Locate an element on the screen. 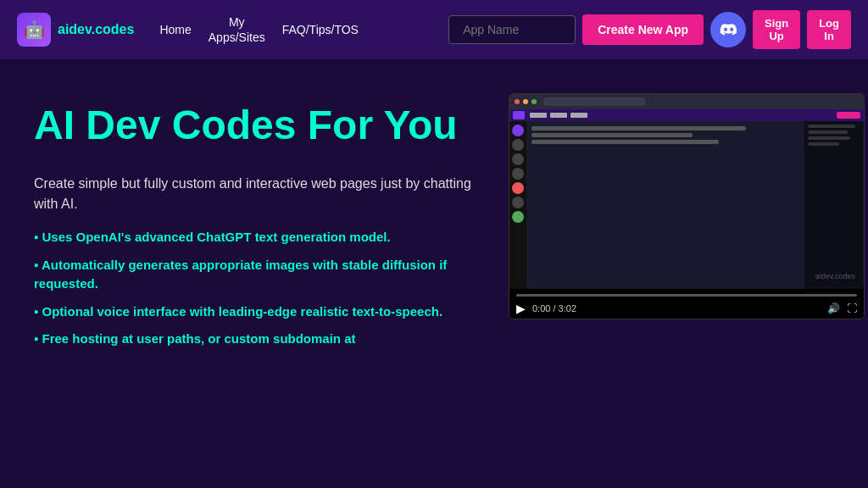  browser-address-bar is located at coordinates (594, 102).